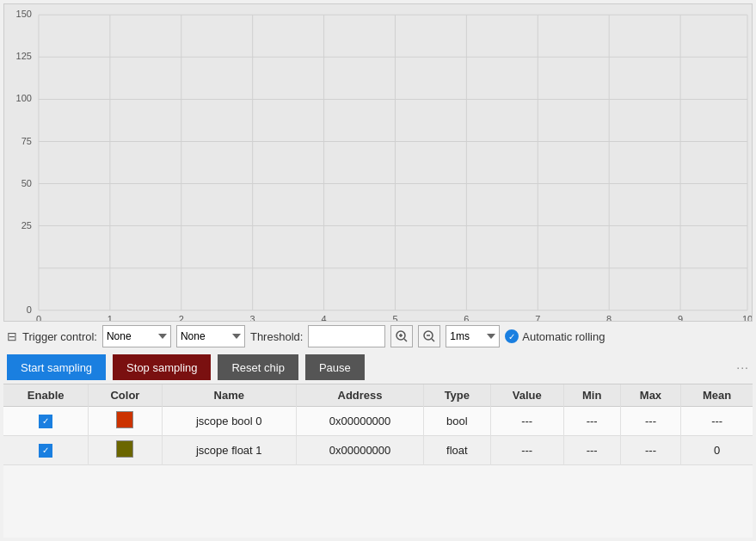  Describe the element at coordinates (24, 56) in the screenshot. I see `svg-text: 125` at that location.